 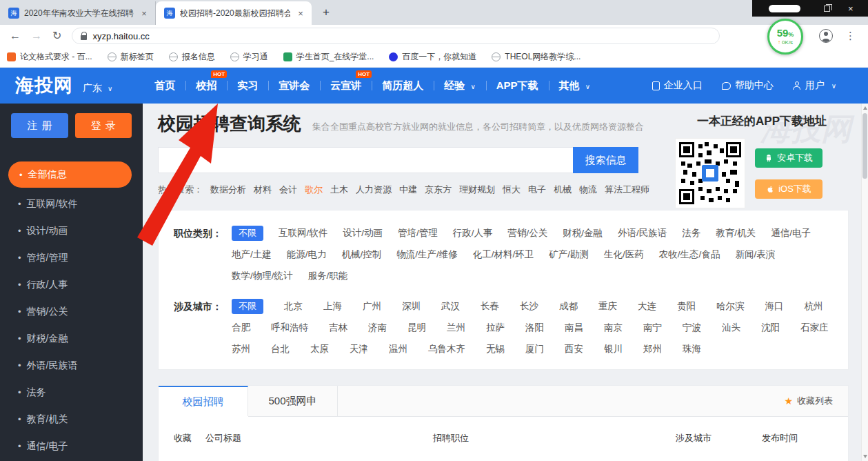 I want to click on city-option: 太原, so click(x=320, y=349).